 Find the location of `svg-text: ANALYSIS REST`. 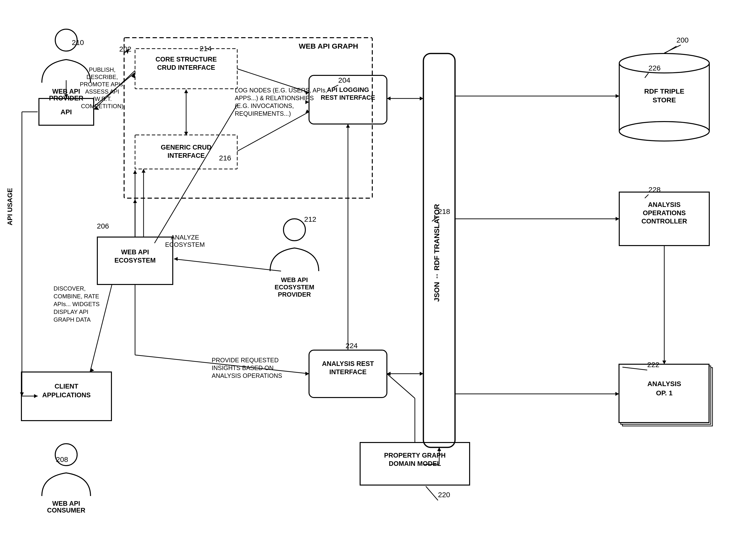

svg-text: ANALYSIS REST is located at coordinates (348, 364).